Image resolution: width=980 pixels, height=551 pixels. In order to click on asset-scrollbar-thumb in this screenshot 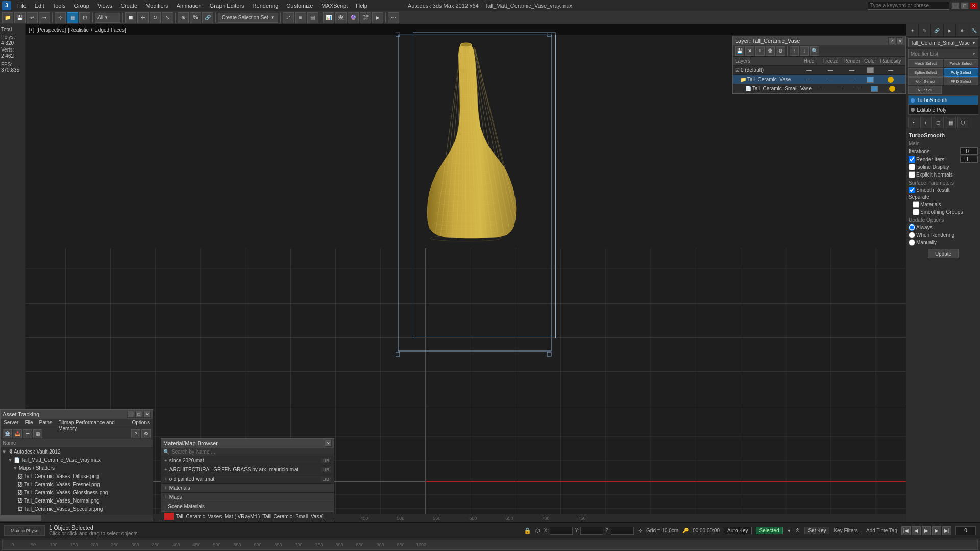, I will do `click(21, 518)`.